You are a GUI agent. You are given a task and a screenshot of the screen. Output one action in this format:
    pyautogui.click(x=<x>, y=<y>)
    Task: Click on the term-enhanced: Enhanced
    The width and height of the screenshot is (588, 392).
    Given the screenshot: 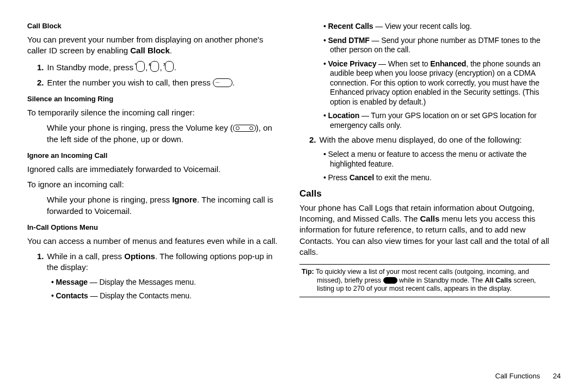 What is the action you would take?
    pyautogui.click(x=448, y=64)
    